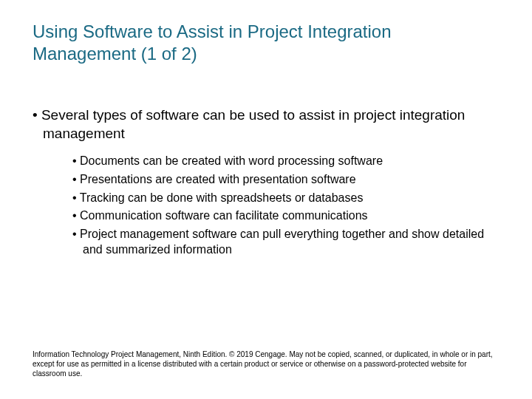 This screenshot has height=399, width=532. I want to click on main-bullet: Several types of software can be used to…, so click(266, 124).